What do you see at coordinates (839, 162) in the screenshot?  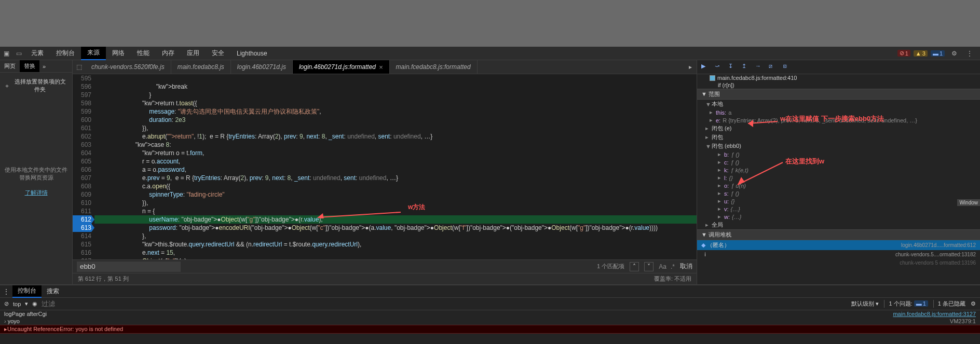 I see `scope-var: ▸c: ƒ ()` at bounding box center [839, 162].